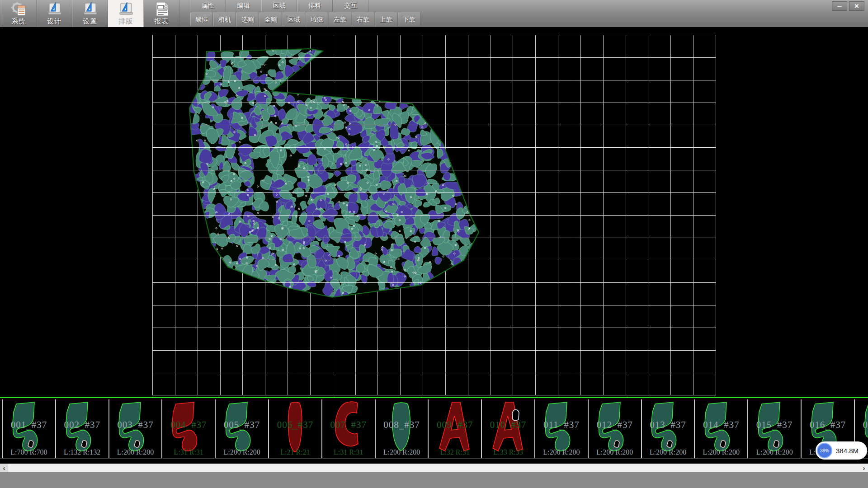 The image size is (868, 488). What do you see at coordinates (508, 429) in the screenshot?
I see `piece-thumbnail-010_#37: 010_#37 L:33 R:33` at bounding box center [508, 429].